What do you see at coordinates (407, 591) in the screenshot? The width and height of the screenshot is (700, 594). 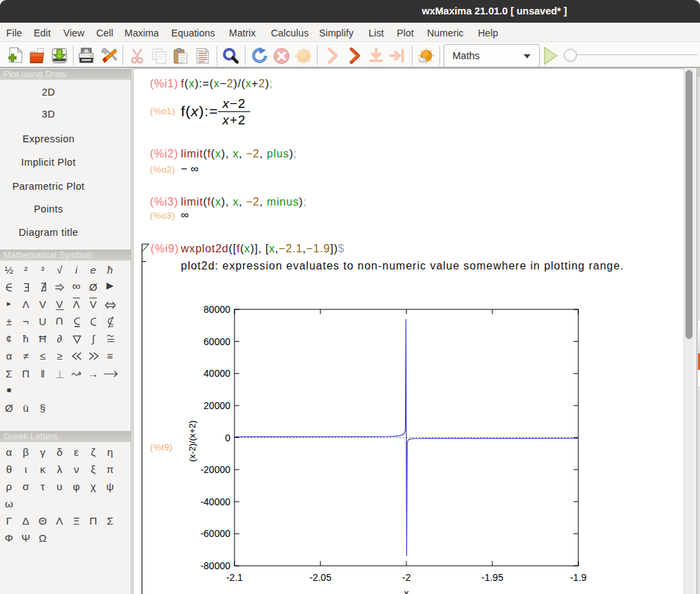 I see `svg-text: x` at bounding box center [407, 591].